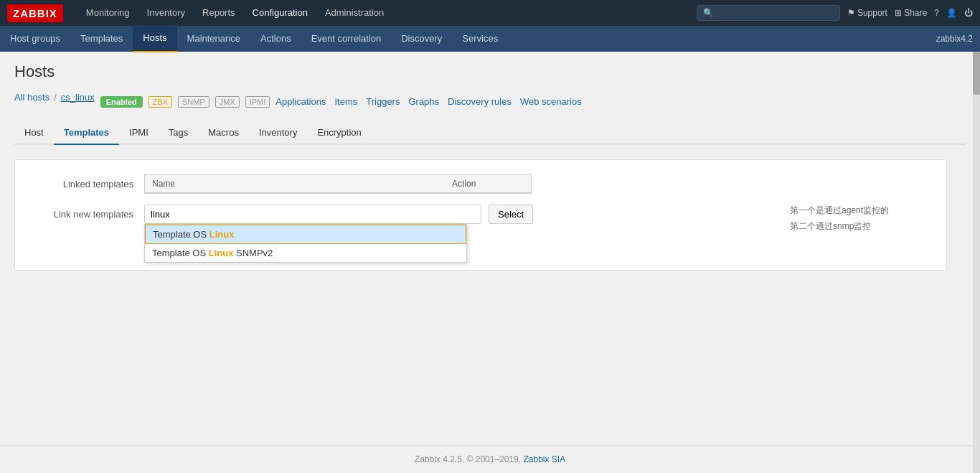 The image size is (980, 473). Describe the element at coordinates (338, 184) in the screenshot. I see `linked-table: Name Action` at that location.